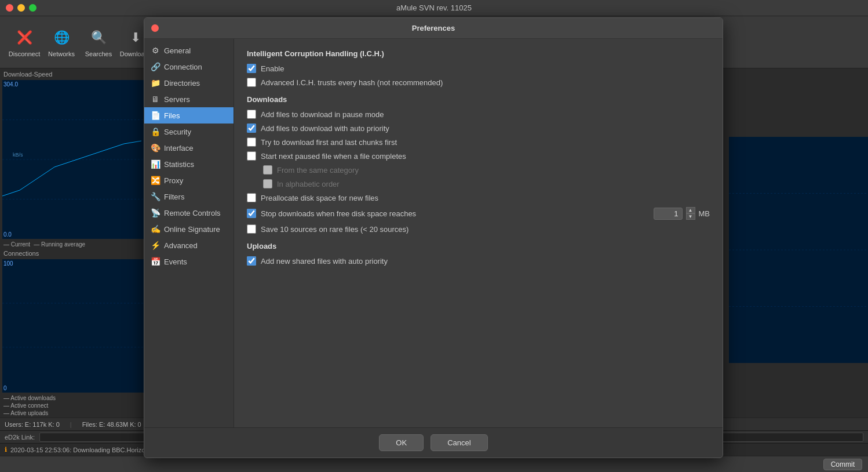  Describe the element at coordinates (338, 213) in the screenshot. I see `dl-stopdisk-label: Stop downloads when free disk space reac…` at that location.